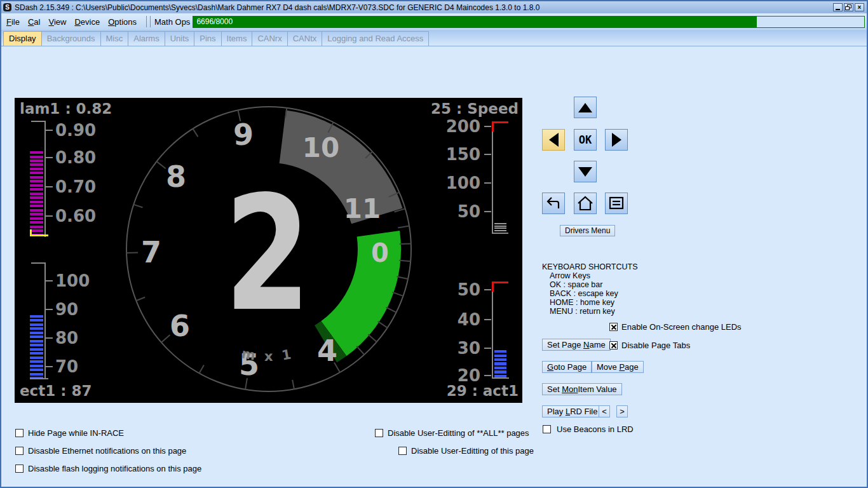 This screenshot has width=868, height=488. Describe the element at coordinates (87, 22) in the screenshot. I see `menu-device: Device` at that location.